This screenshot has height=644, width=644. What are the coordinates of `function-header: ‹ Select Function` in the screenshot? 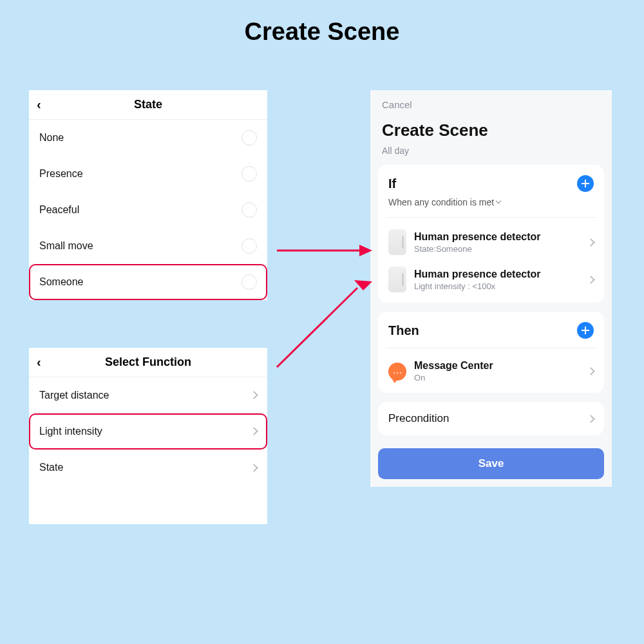 It's located at (148, 363).